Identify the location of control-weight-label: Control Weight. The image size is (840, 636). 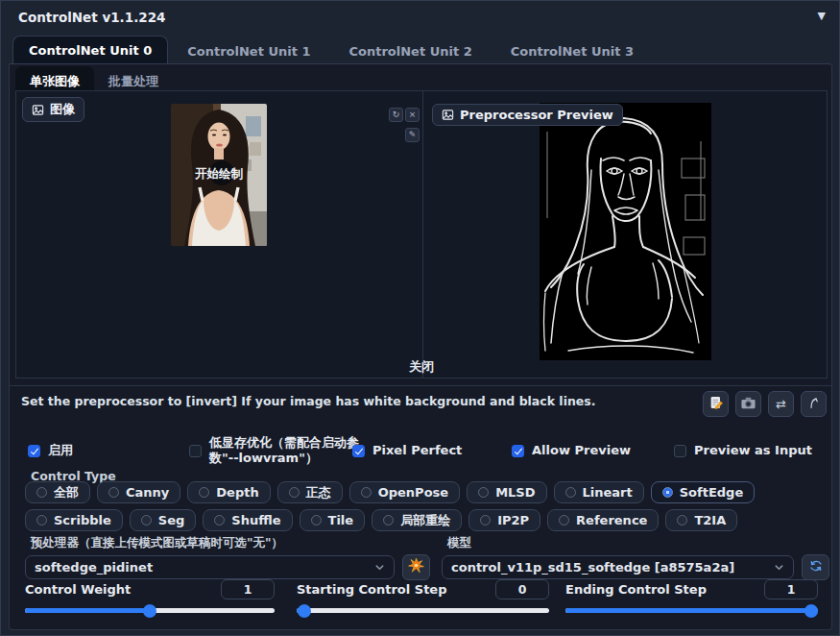
(78, 590).